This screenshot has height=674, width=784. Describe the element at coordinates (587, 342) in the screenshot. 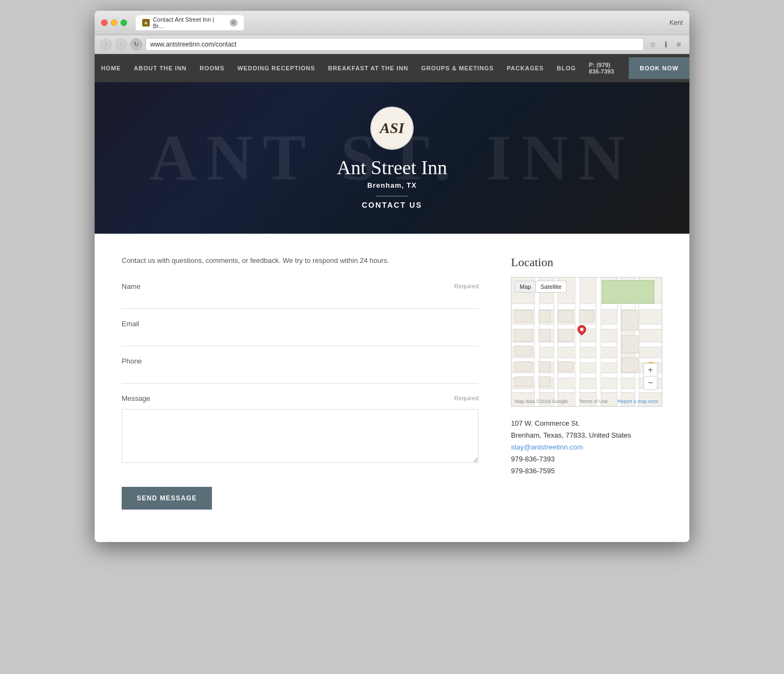

I see `map-container: Map Satellite 👤 + −` at that location.